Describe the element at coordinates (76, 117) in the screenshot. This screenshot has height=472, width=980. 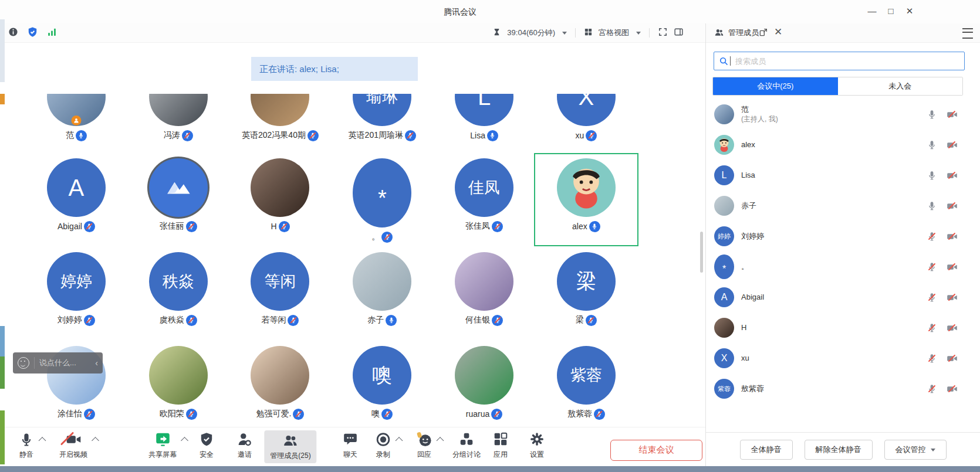
I see `participant-tile: 范` at that location.